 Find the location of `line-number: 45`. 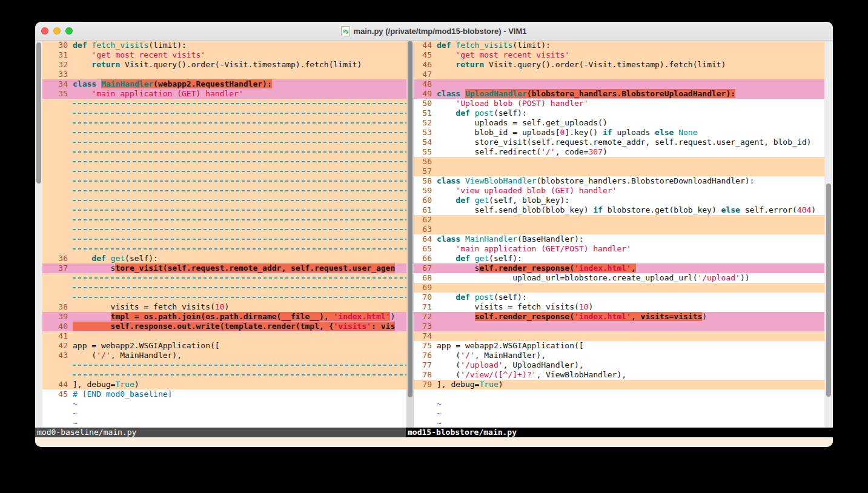

line-number: 45 is located at coordinates (58, 394).